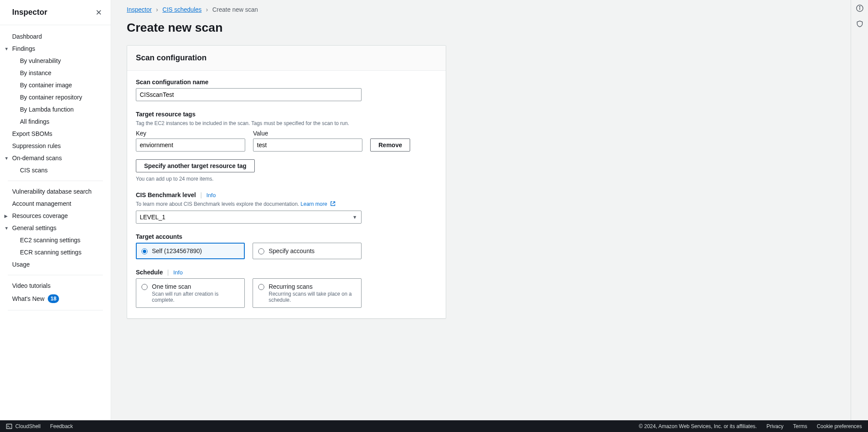 This screenshot has height=432, width=868. I want to click on sidebar-nav: Dashboard ▼ Findings By vulnerability By…, so click(56, 223).